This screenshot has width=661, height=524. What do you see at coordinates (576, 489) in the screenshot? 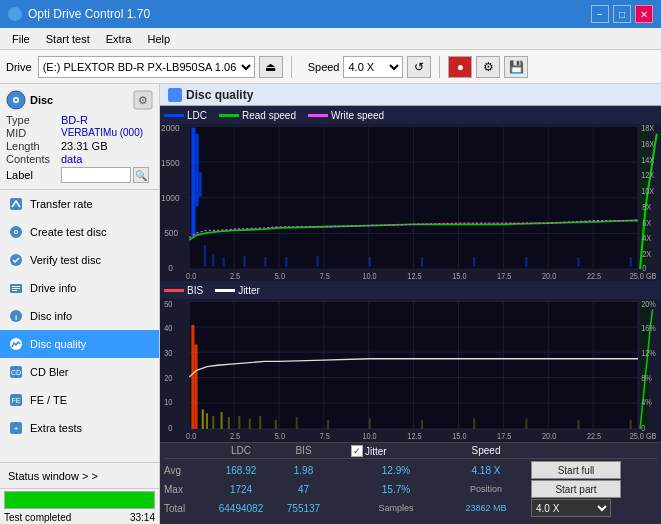
I see `start-part-button: Start part` at bounding box center [576, 489].